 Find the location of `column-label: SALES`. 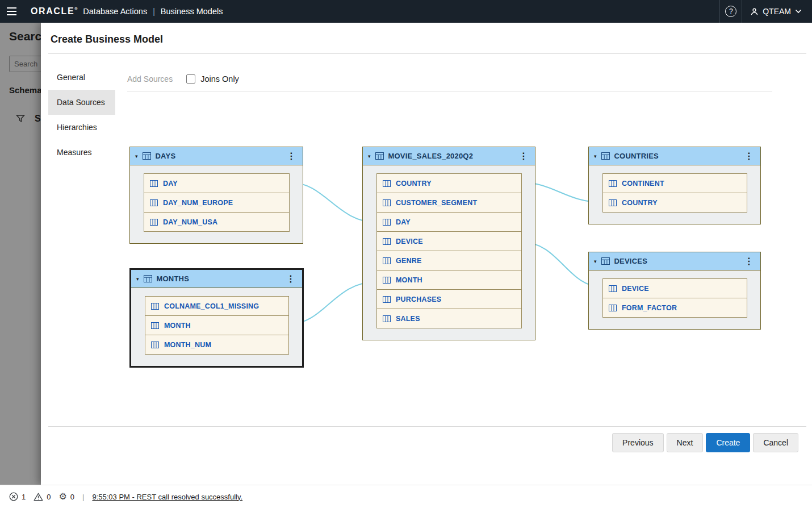

column-label: SALES is located at coordinates (408, 319).